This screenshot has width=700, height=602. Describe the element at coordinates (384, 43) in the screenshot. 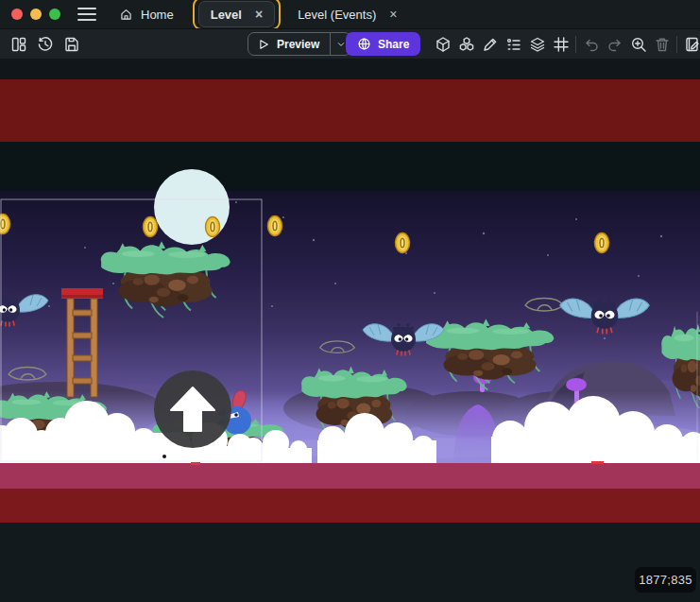

I see `share-button: Share` at that location.